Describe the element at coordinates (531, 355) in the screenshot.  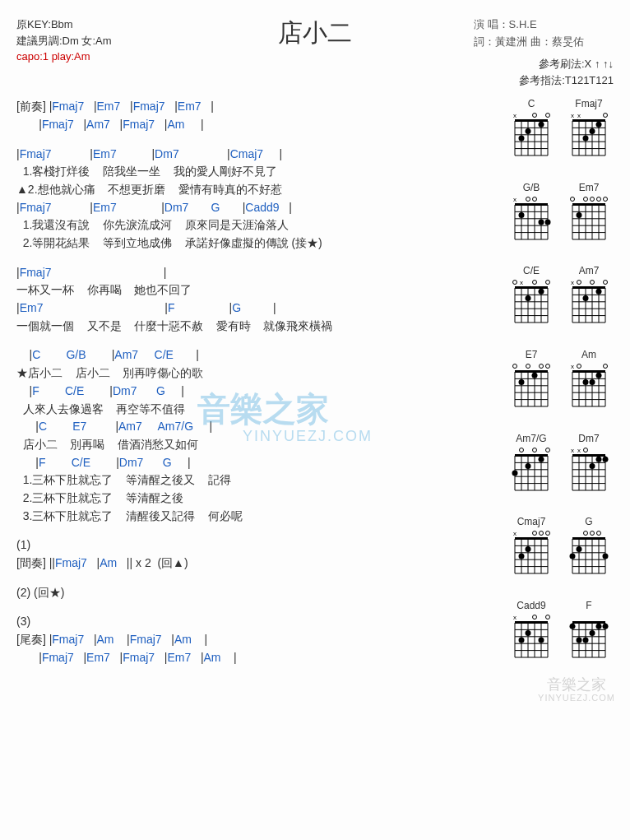
I see `chord-diagram-label: E7` at that location.